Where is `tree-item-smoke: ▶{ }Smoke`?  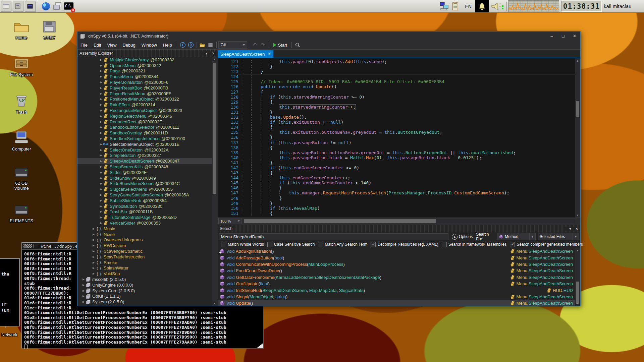 tree-item-smoke: ▶{ }Smoke is located at coordinates (147, 263).